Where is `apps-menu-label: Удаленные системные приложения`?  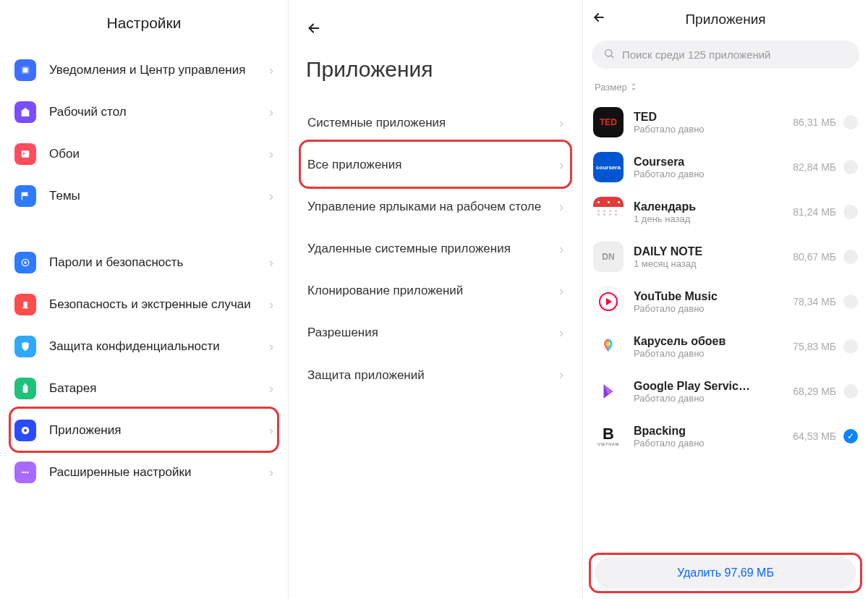 apps-menu-label: Удаленные системные приложения is located at coordinates (433, 249).